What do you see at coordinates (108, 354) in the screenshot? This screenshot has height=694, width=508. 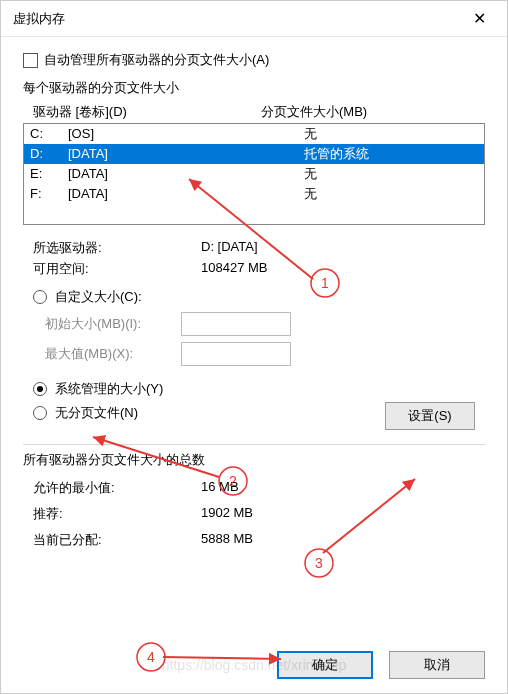 I see `max-size-label: 最大值(MB)(X):` at bounding box center [108, 354].